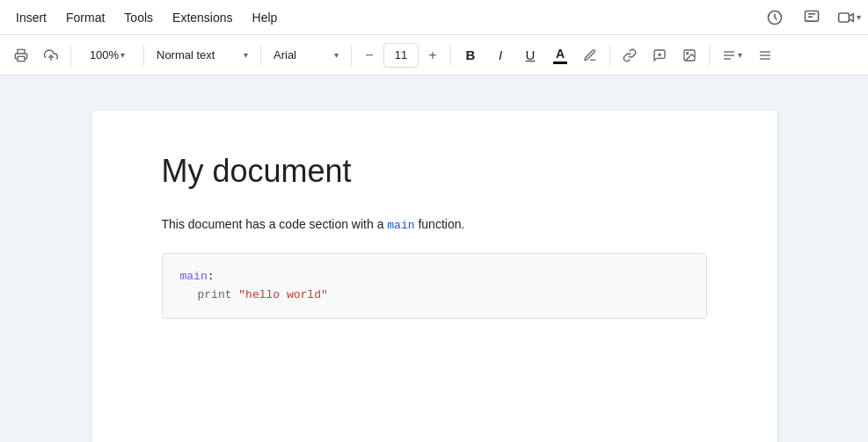 The image size is (868, 442). I want to click on zoom-select: 100% ▾, so click(107, 55).